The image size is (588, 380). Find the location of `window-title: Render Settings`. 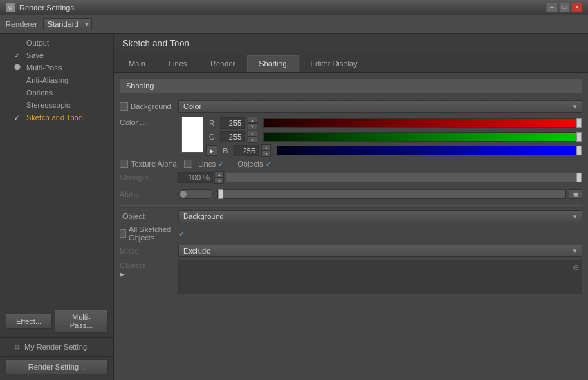

window-title: Render Settings is located at coordinates (47, 8).